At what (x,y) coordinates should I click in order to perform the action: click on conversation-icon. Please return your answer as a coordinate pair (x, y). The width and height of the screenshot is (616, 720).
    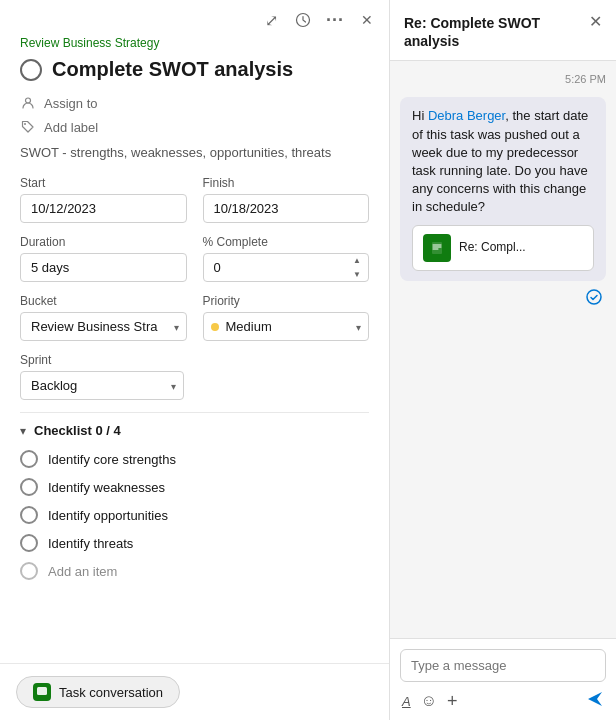
    Looking at the image, I should click on (42, 692).